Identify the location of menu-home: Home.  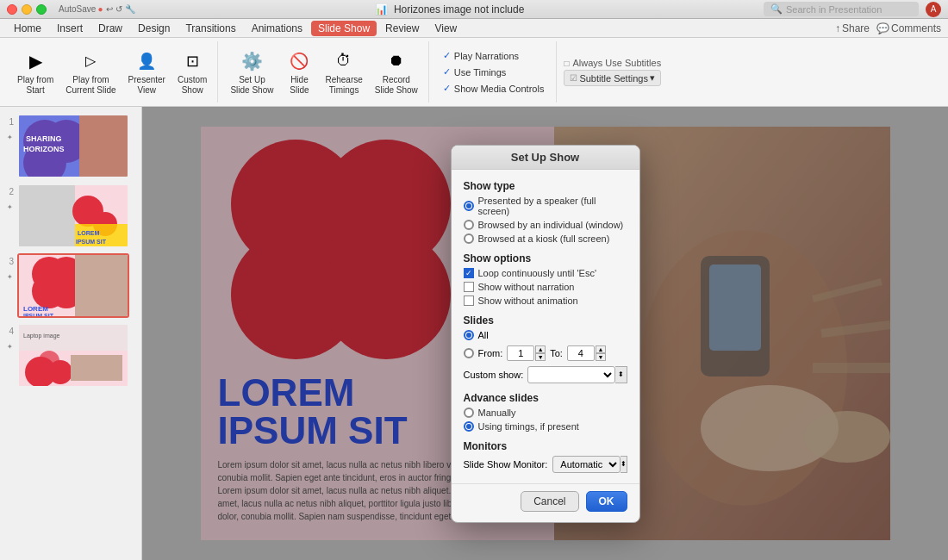
(28, 28).